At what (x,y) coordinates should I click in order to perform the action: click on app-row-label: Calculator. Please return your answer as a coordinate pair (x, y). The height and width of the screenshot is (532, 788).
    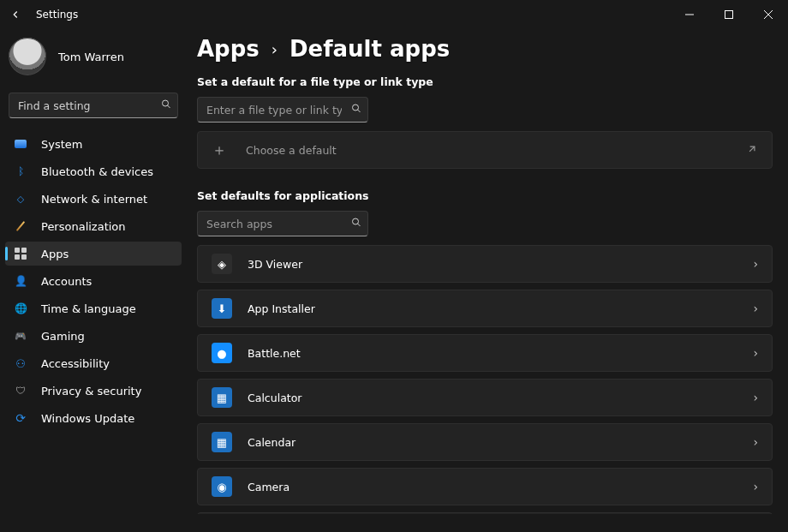
    Looking at the image, I should click on (274, 398).